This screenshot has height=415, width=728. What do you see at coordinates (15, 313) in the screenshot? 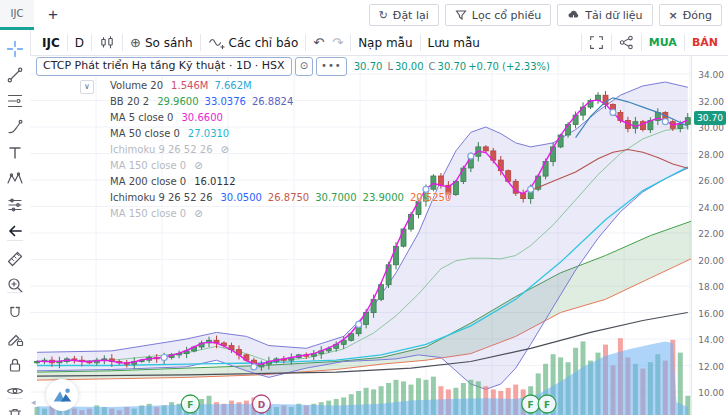
I see `tool-magnet` at bounding box center [15, 313].